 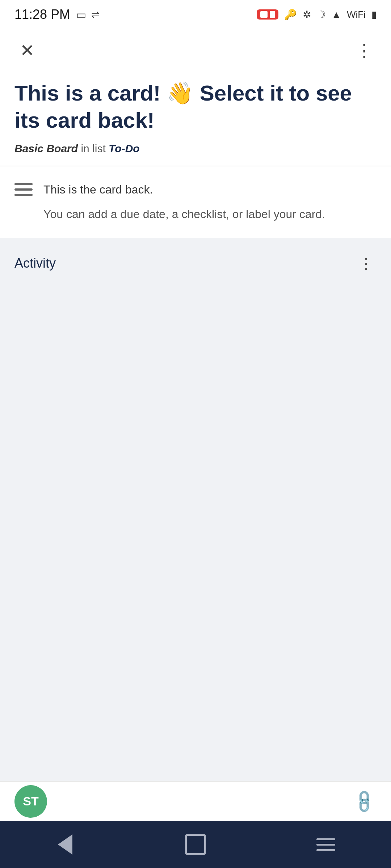 What do you see at coordinates (196, 844) in the screenshot?
I see `nav-home-button` at bounding box center [196, 844].